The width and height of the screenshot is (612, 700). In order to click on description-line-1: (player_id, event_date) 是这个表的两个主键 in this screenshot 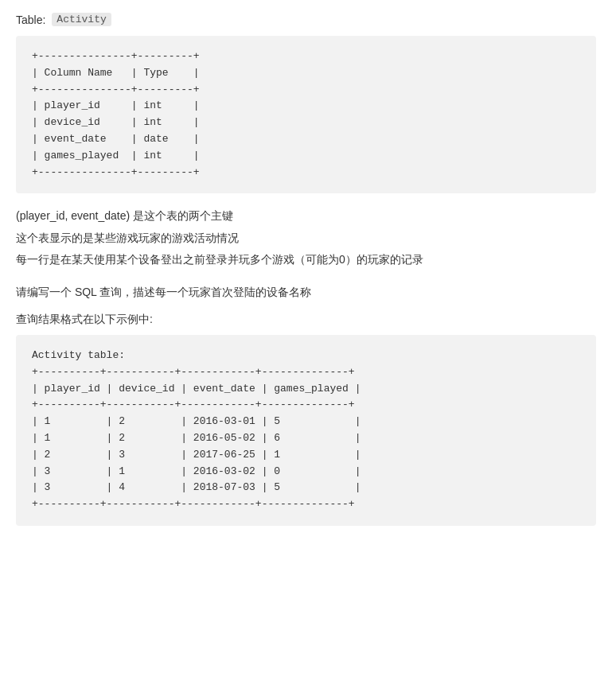, I will do `click(306, 216)`.